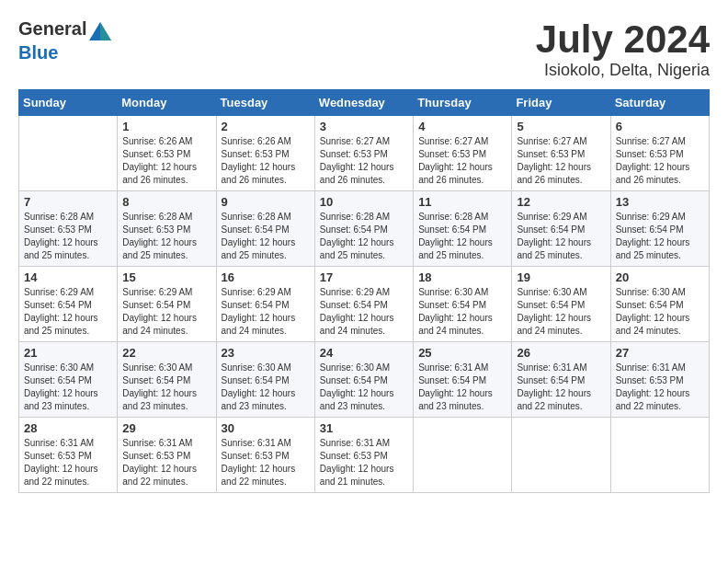 The image size is (728, 563). What do you see at coordinates (364, 229) in the screenshot?
I see `calendar-week-row: 7Sunrise: 6:28 AM Sunset: 6:53 PM Daylig…` at bounding box center [364, 229].